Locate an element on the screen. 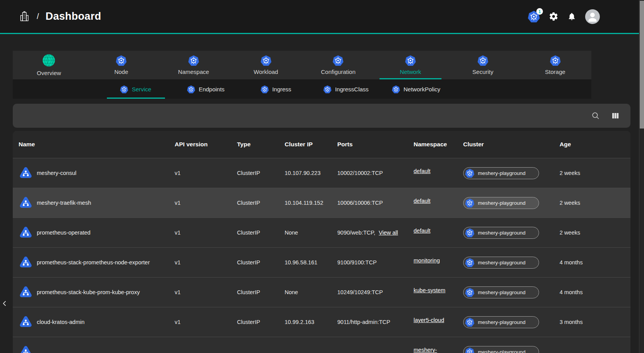 This screenshot has height=353, width=644. user-avatar is located at coordinates (592, 17).